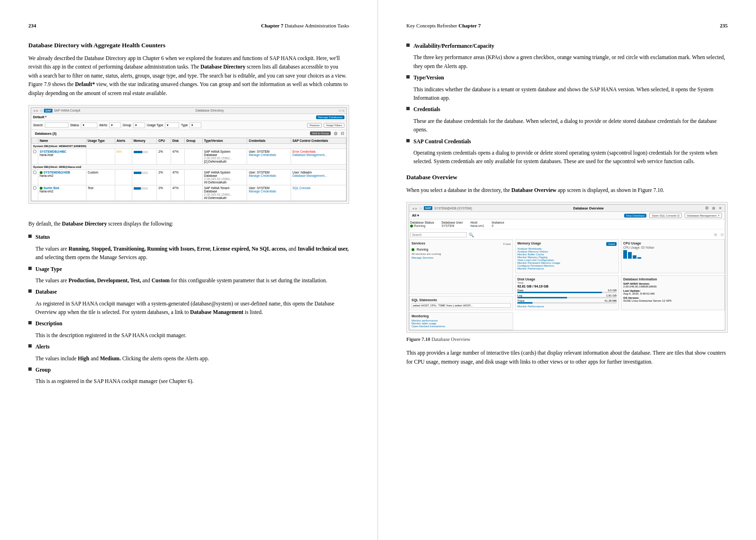  What do you see at coordinates (611, 244) in the screenshot?
I see `memory-used-chip: Used` at bounding box center [611, 244].